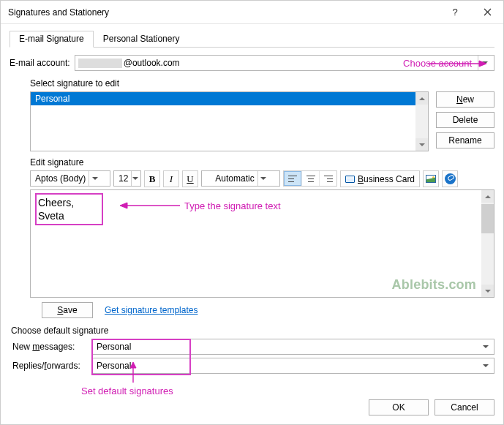 This screenshot has width=504, height=425. What do you see at coordinates (450, 178) in the screenshot?
I see `insert-hyperlink-button` at bounding box center [450, 178].